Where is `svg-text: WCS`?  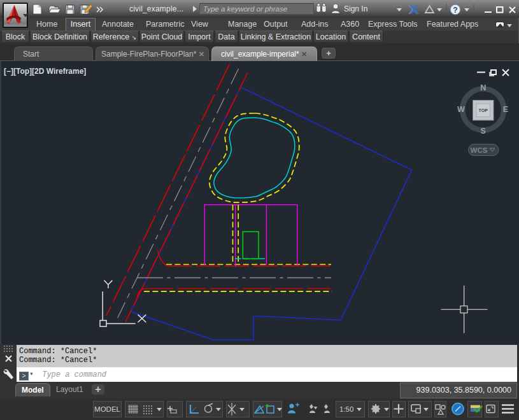 svg-text: WCS is located at coordinates (479, 150).